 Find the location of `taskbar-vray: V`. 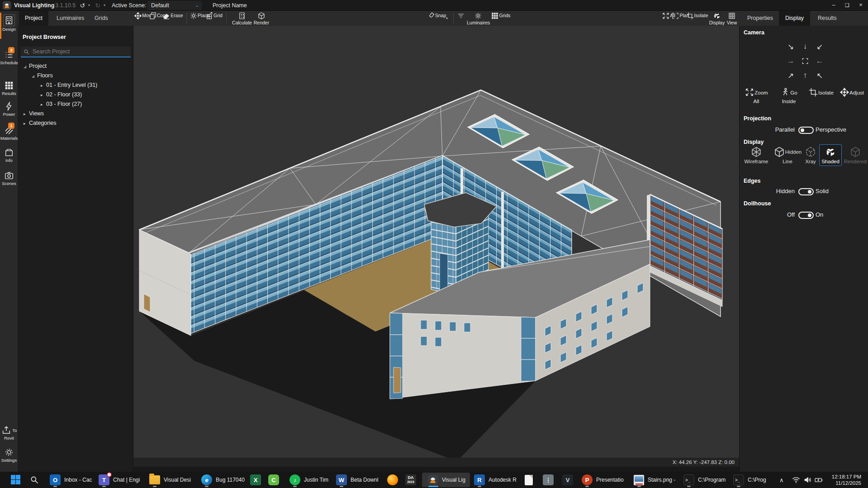

taskbar-vray: V is located at coordinates (568, 480).